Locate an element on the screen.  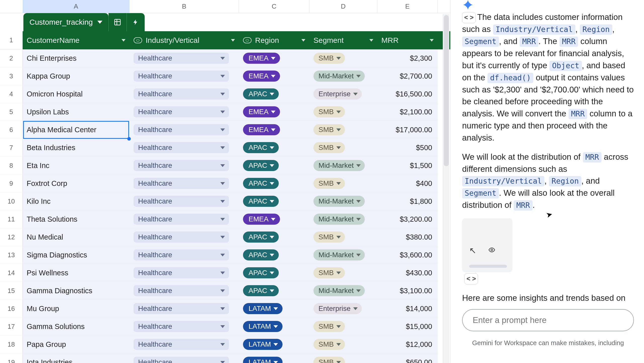
cell-mrr: $500 is located at coordinates (408, 148).